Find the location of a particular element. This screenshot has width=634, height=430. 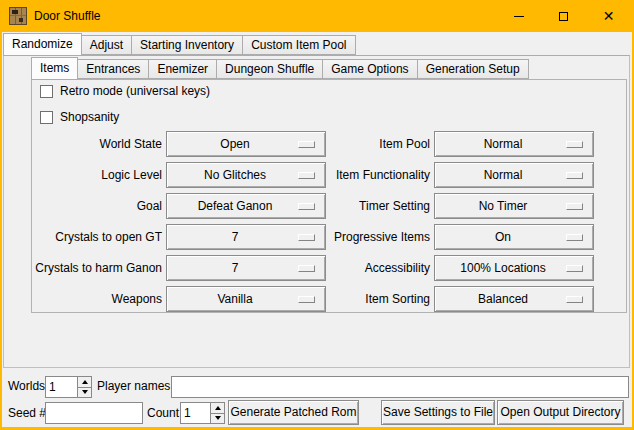

player-names-label: Player names is located at coordinates (134, 386).